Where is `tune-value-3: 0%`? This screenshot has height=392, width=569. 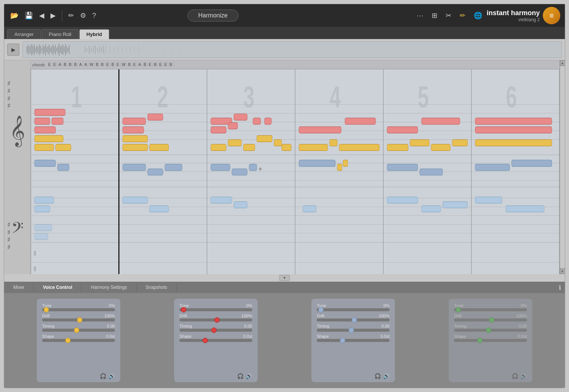
tune-value-3: 0% is located at coordinates (387, 306).